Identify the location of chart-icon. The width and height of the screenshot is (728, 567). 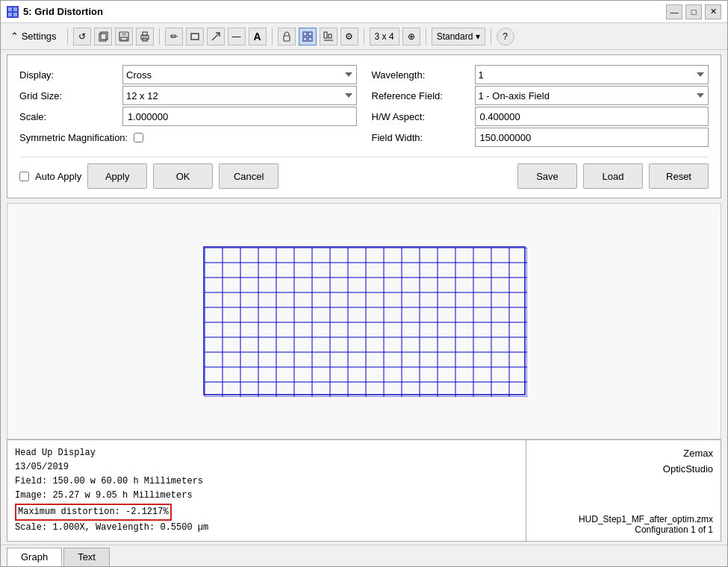
(329, 37).